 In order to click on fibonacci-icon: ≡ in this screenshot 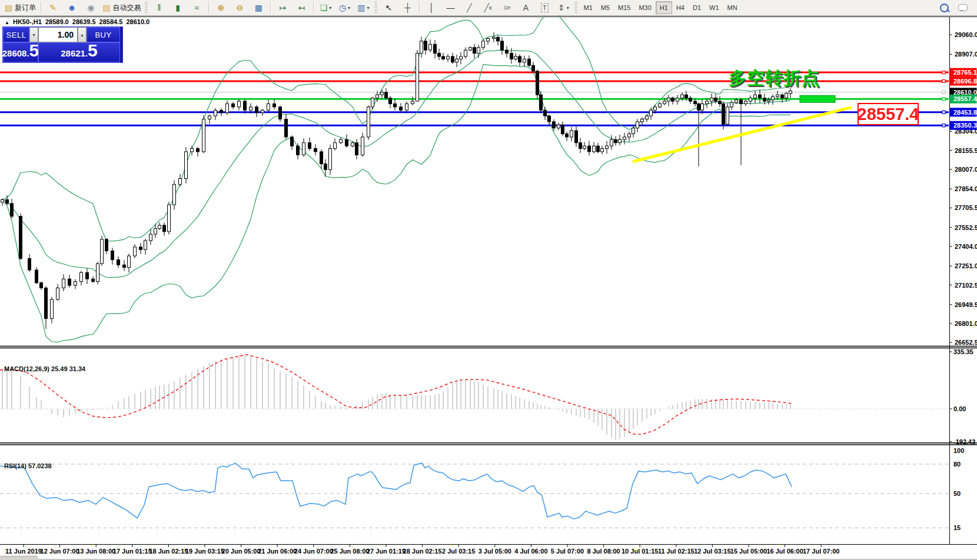, I will do `click(506, 8)`.